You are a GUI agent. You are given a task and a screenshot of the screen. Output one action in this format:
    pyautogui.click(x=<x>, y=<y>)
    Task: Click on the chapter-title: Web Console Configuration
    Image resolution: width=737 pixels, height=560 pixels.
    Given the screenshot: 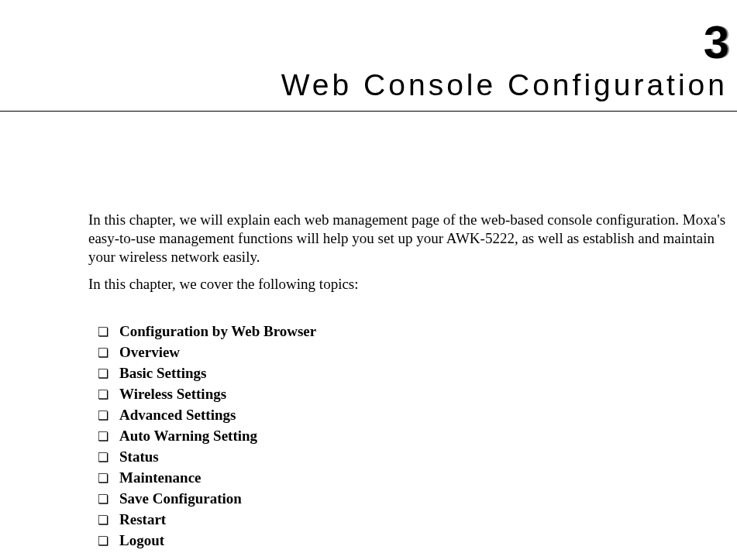 What is the action you would take?
    pyautogui.click(x=505, y=85)
    